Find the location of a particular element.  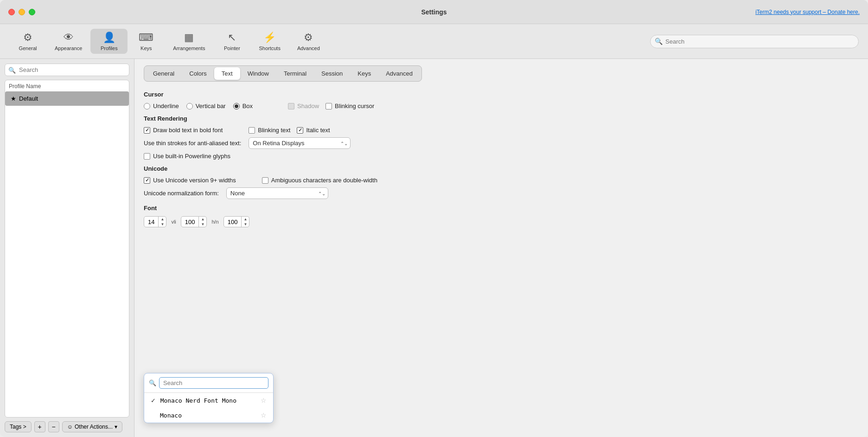

toolbar-item-shortcuts: ⚡ Shortcuts is located at coordinates (269, 41).